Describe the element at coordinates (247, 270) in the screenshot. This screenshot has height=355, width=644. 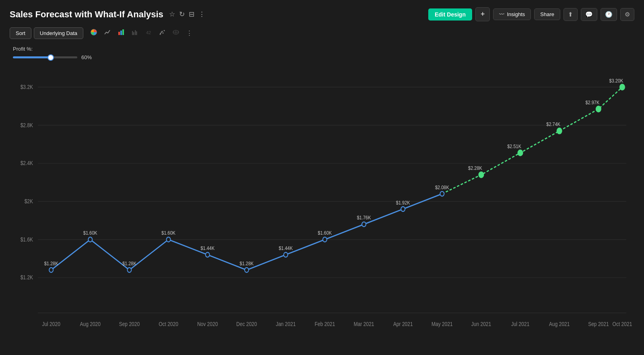
I see `point-dec2020` at that location.